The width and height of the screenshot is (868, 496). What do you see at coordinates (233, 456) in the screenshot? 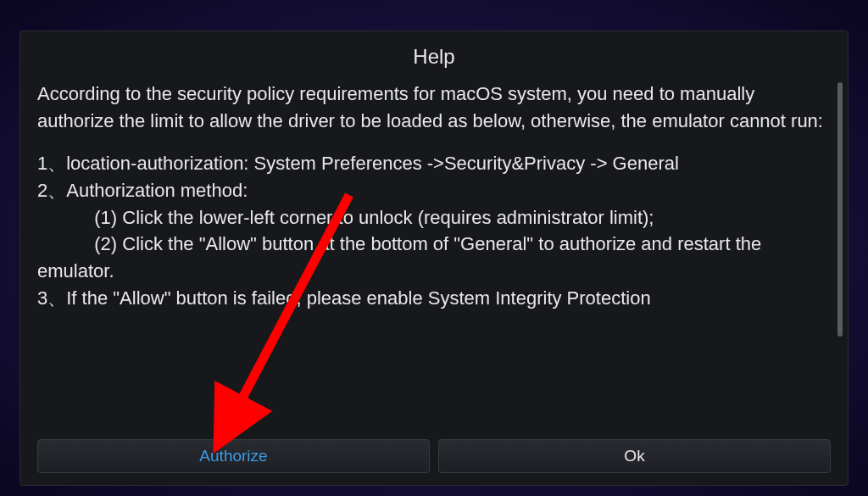
I see `authorize-button-label: Authorize` at bounding box center [233, 456].